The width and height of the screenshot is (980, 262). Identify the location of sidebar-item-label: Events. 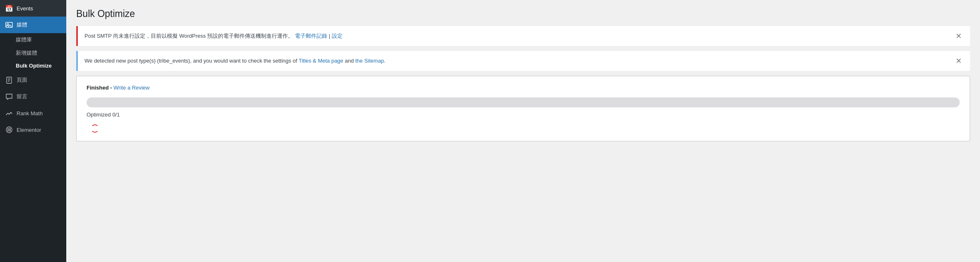
(25, 8).